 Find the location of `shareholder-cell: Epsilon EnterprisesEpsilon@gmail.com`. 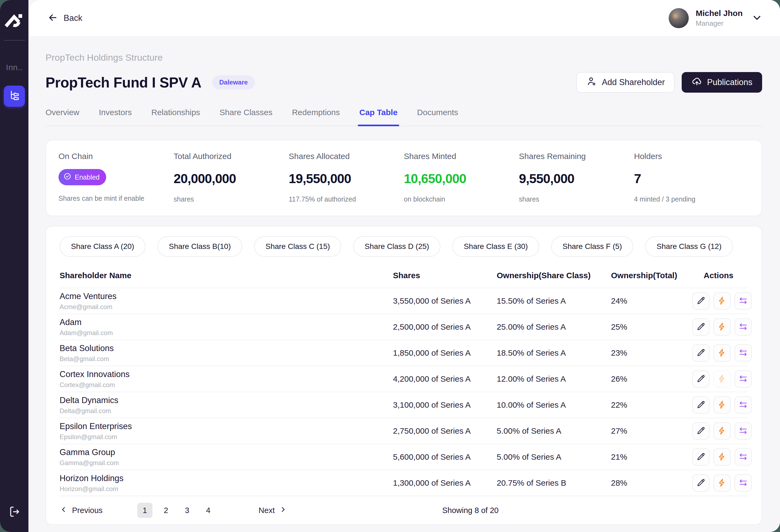

shareholder-cell: Epsilon EnterprisesEpsilon@gmail.com is located at coordinates (226, 431).